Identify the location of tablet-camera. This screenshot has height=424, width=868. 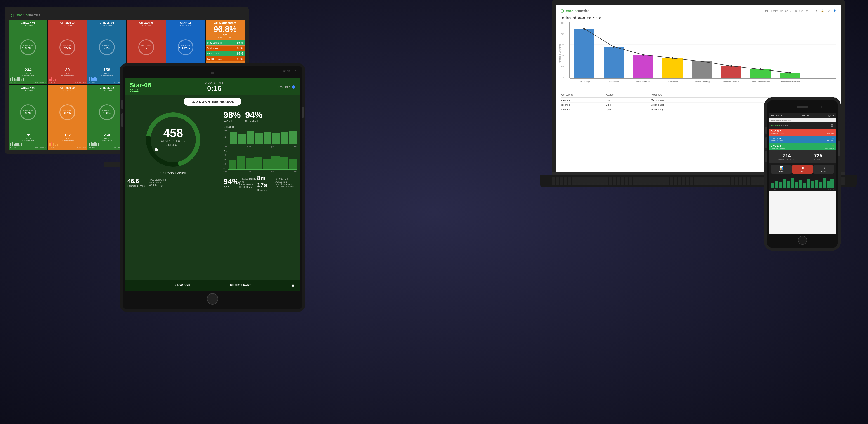
(213, 73).